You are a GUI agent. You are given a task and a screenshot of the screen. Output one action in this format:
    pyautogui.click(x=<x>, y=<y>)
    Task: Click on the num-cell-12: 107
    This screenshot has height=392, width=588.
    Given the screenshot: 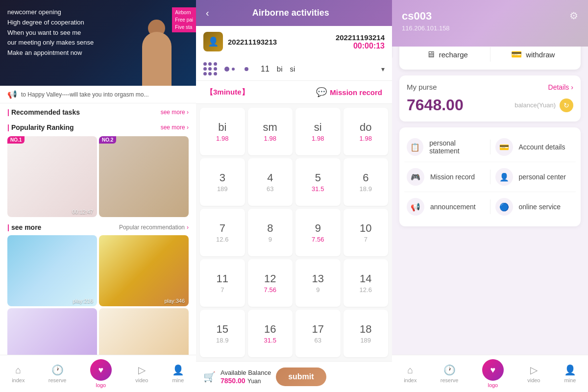 What is the action you would take?
    pyautogui.click(x=366, y=232)
    